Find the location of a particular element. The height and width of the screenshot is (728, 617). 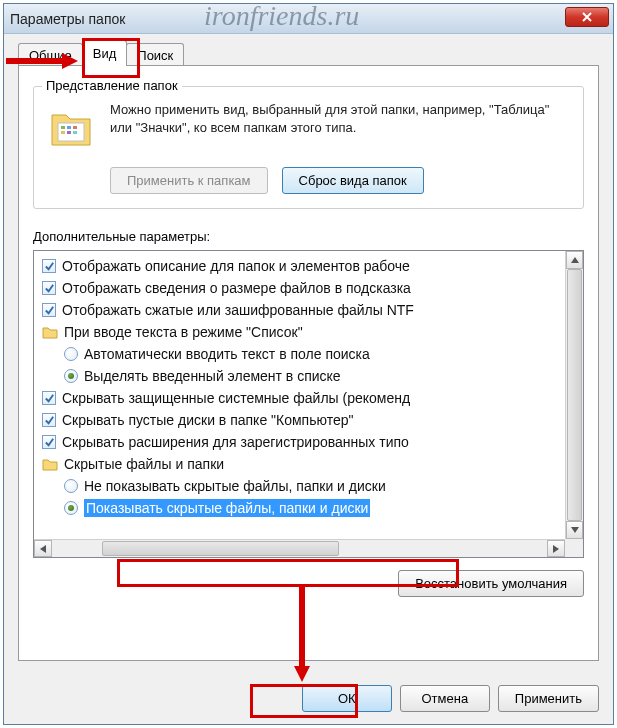

tree-item-hide-empty-drives: Скрывать пустые диски в папке "Компьютер… is located at coordinates (310, 420).